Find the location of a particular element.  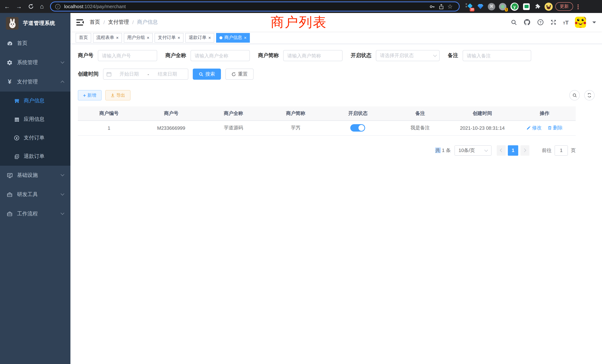

export-button: 导出 is located at coordinates (118, 95).